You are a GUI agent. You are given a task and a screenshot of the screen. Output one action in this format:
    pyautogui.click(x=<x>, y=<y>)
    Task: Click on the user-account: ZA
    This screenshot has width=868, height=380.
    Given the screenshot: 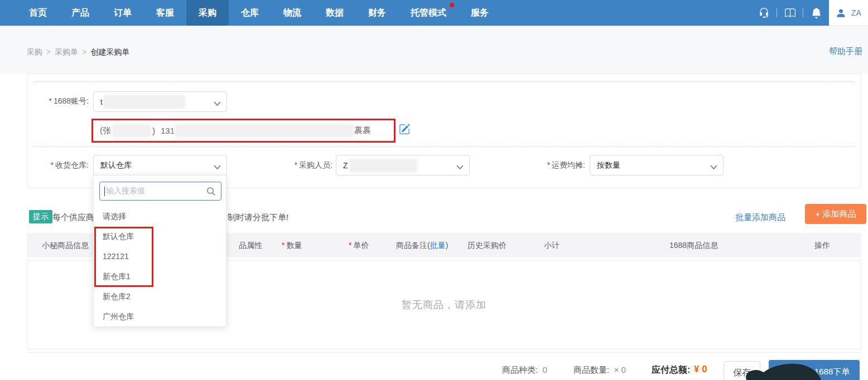 What is the action you would take?
    pyautogui.click(x=848, y=13)
    